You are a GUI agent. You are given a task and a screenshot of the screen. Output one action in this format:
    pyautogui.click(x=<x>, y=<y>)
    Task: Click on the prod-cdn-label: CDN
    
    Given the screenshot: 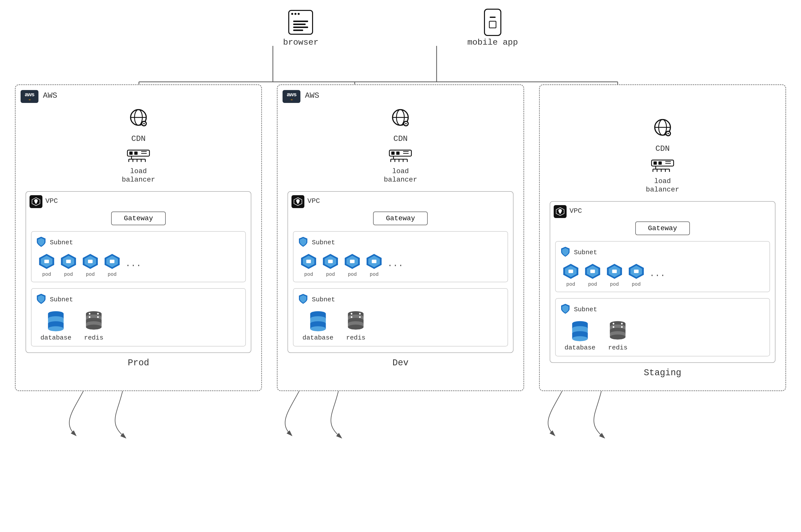 What is the action you would take?
    pyautogui.click(x=138, y=139)
    